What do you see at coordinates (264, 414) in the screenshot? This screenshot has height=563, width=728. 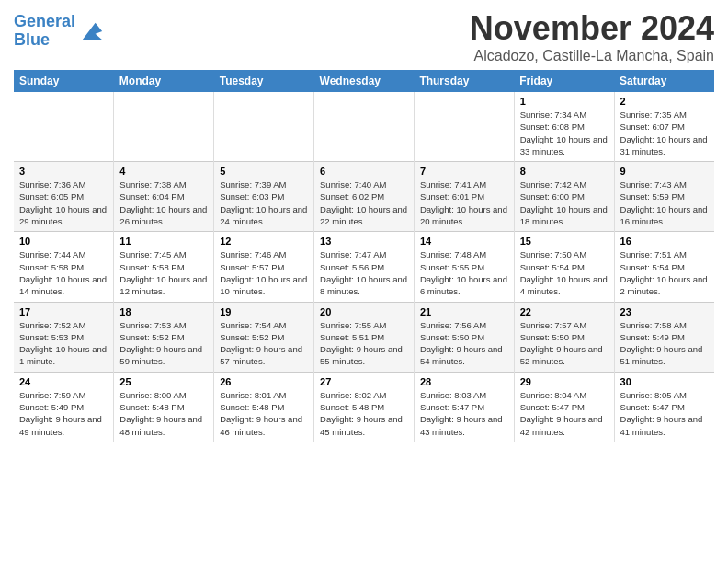 I see `day-info: Sunrise: 8:01 AM Sunset: 5:48 PM Dayligh…` at bounding box center [264, 414].